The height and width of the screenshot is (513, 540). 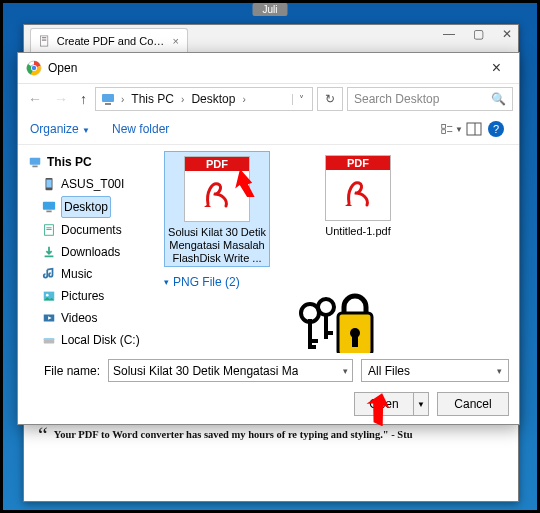 What do you see at coordinates (91, 340) in the screenshot?
I see `tree-item: Local Disk (C:)` at bounding box center [91, 340].